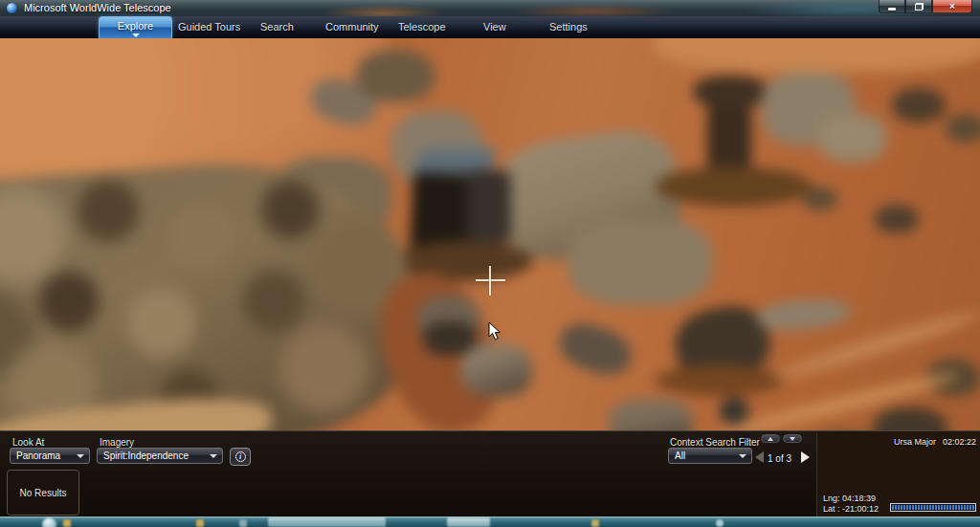 The height and width of the screenshot is (527, 980). Describe the element at coordinates (715, 442) in the screenshot. I see `context-search-filter-label: Context Search Filter` at that location.